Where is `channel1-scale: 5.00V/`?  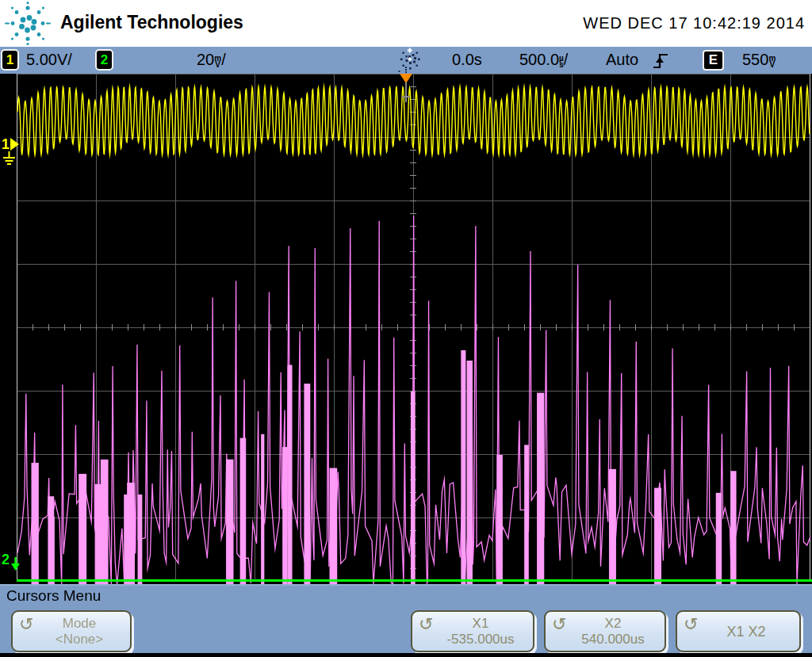 channel1-scale: 5.00V/ is located at coordinates (49, 60).